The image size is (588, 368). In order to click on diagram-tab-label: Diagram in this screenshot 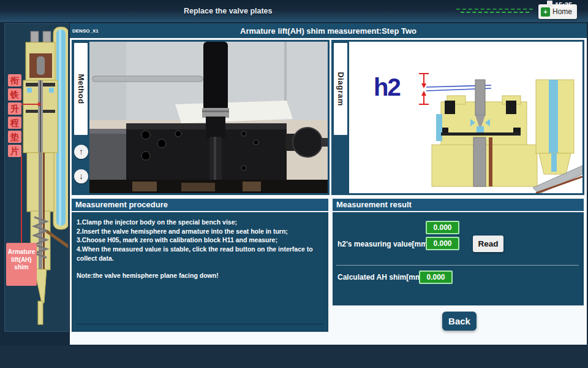, I will do `click(341, 89)`.